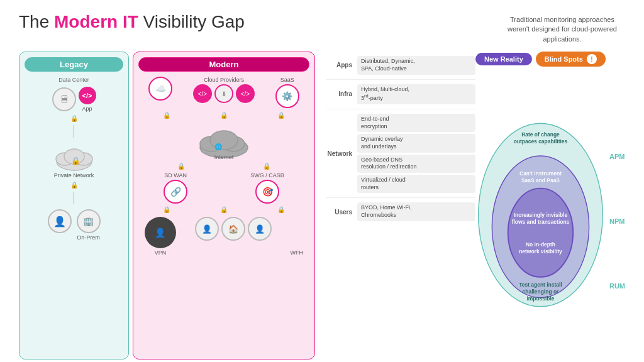  I want to click on lock-row-2: 🔒 🔒, so click(224, 166).